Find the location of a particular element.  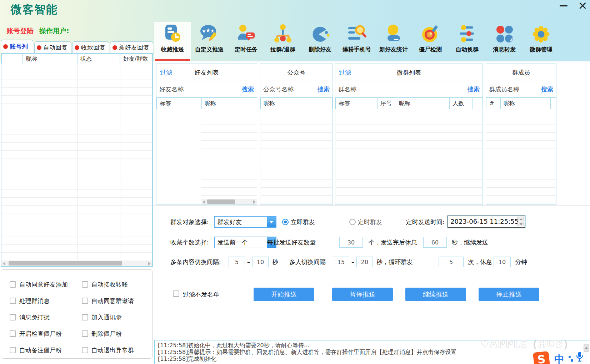

friends-hscrollbar is located at coordinates (229, 202).